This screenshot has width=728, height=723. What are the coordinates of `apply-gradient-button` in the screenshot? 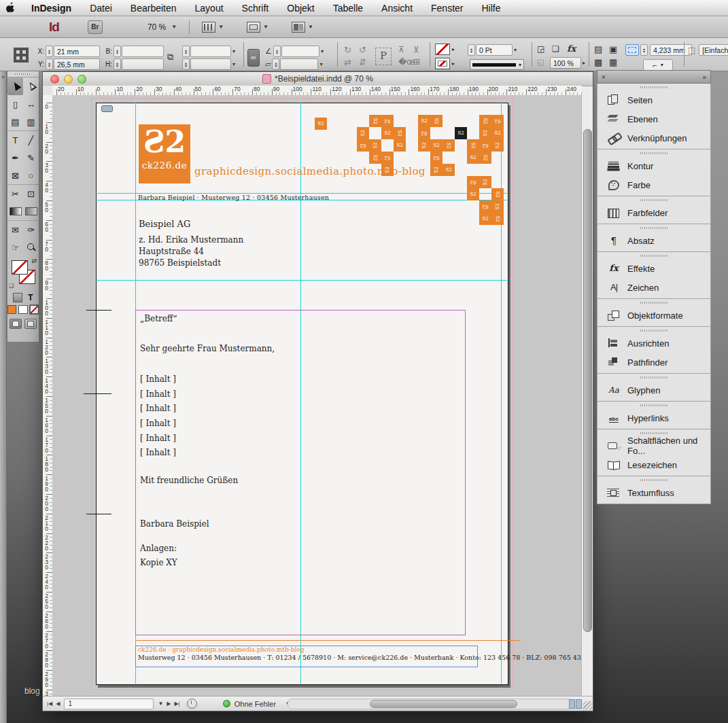 It's located at (23, 310).